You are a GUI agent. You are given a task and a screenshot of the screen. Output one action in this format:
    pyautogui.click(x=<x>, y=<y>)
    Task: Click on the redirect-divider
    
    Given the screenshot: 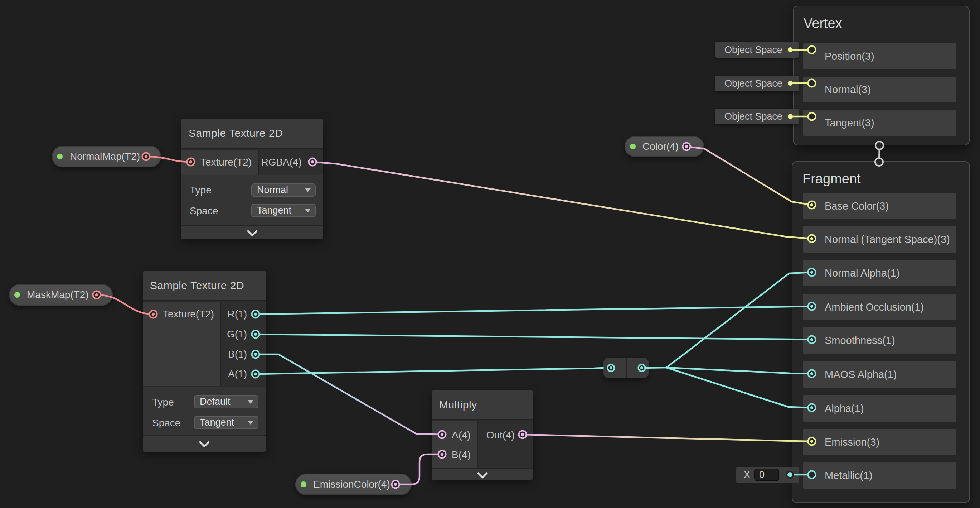 What is the action you would take?
    pyautogui.click(x=626, y=368)
    